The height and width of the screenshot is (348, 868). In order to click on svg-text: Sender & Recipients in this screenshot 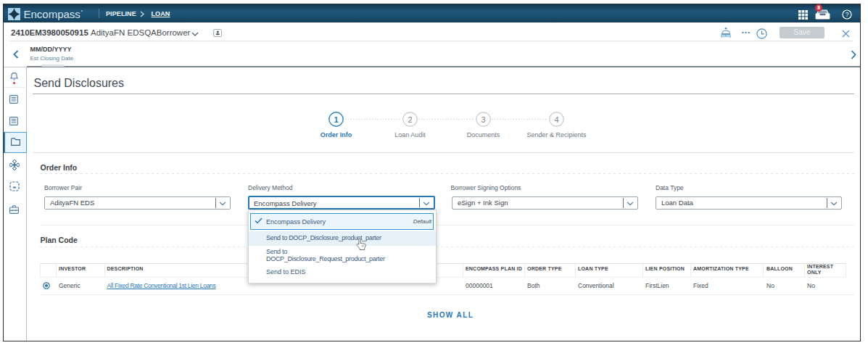, I will do `click(557, 135)`.